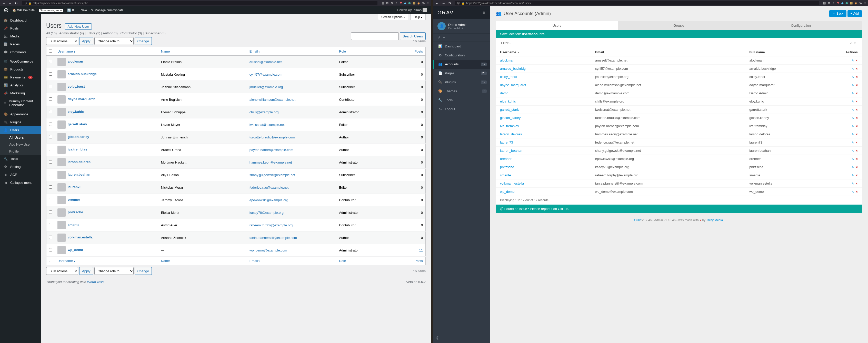 This screenshot has height=343, width=868. I want to click on sidebar-item-dashboard: 🏠Dashboard, so click(21, 20).